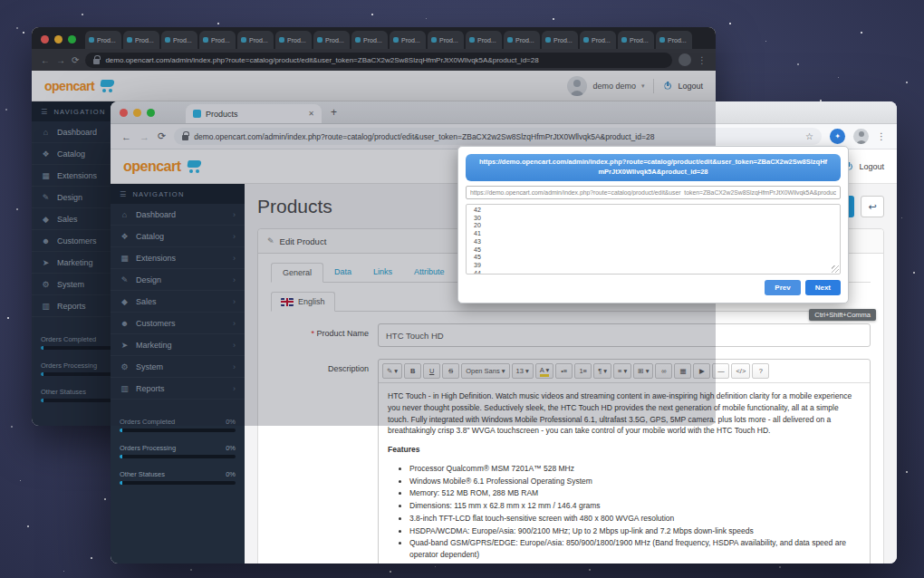  I want to click on tab-language-english: English, so click(303, 302).